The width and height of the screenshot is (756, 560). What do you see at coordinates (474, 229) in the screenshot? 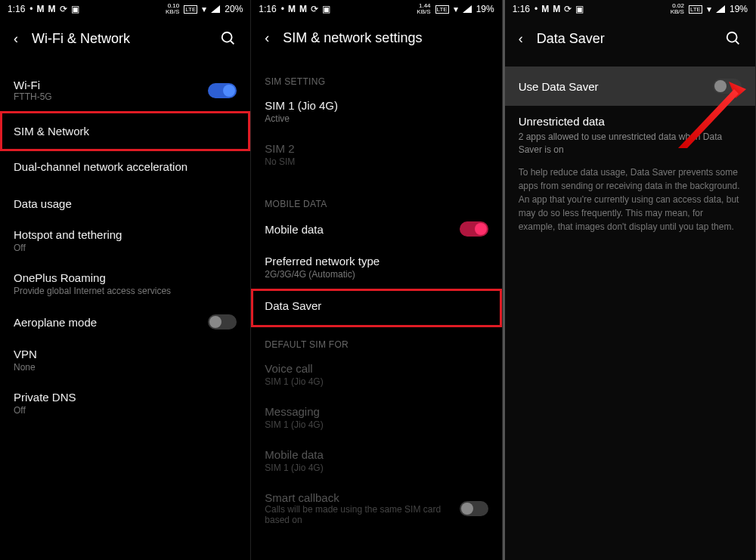
I see `mobile-data-toggle` at bounding box center [474, 229].